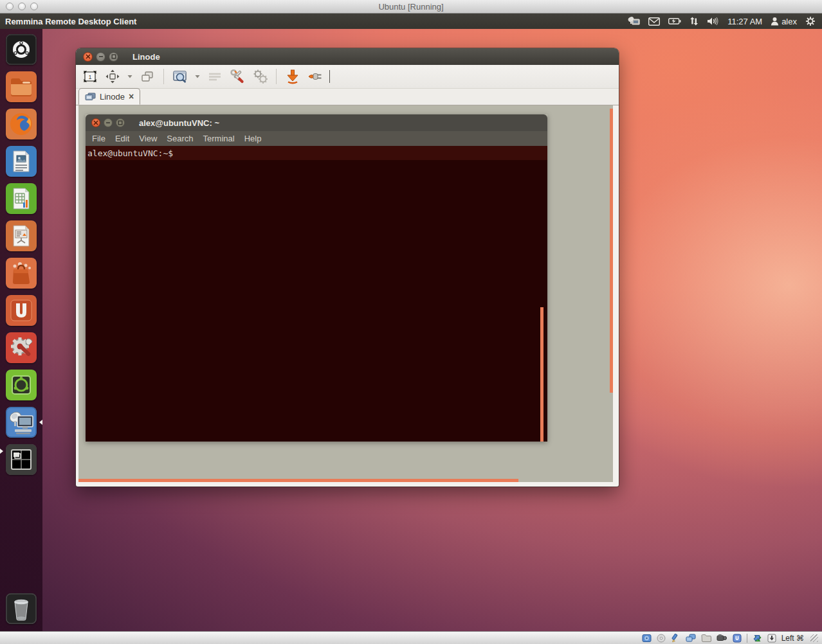  What do you see at coordinates (542, 374) in the screenshot?
I see `vnc-redraw-artifact-right-of-terminal` at bounding box center [542, 374].